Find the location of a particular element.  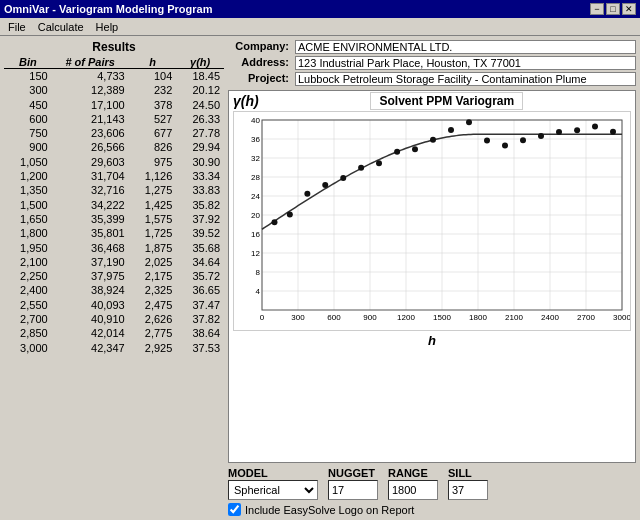

table-row: 1,20031,7041,12633.34 is located at coordinates (114, 176).